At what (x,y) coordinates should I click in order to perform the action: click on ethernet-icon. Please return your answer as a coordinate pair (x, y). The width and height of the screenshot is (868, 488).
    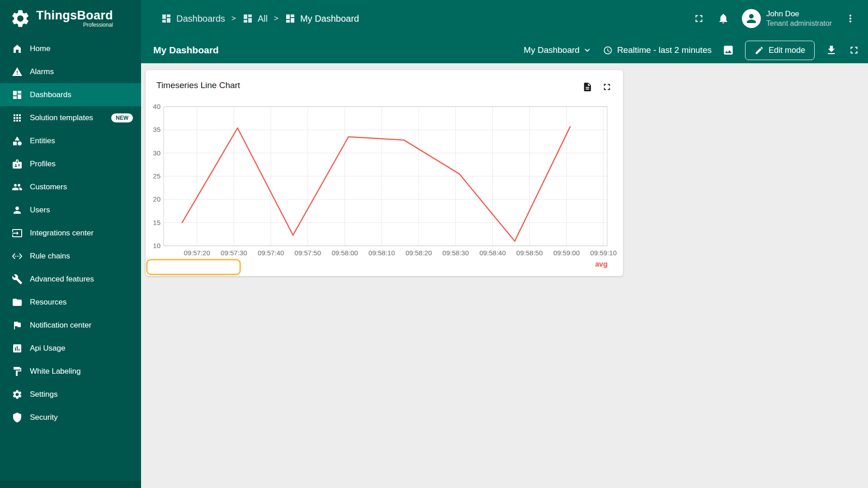
    Looking at the image, I should click on (17, 256).